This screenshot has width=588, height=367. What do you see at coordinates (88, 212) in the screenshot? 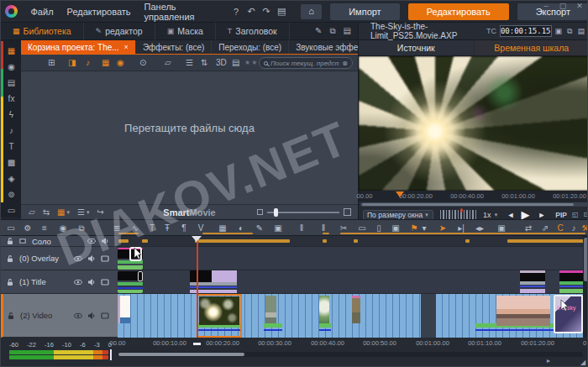
I see `list-view-dropdown-icon: ▾` at bounding box center [88, 212].